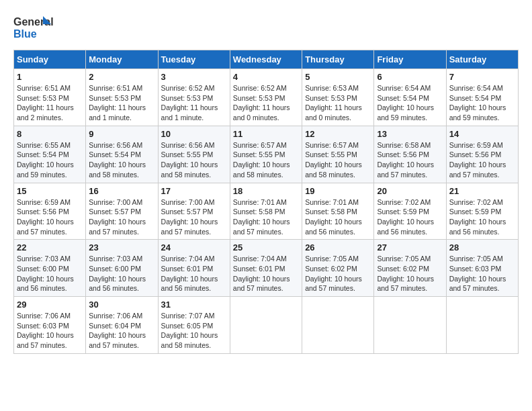 This screenshot has width=532, height=411. What do you see at coordinates (482, 191) in the screenshot?
I see `day-number: 21` at bounding box center [482, 191].